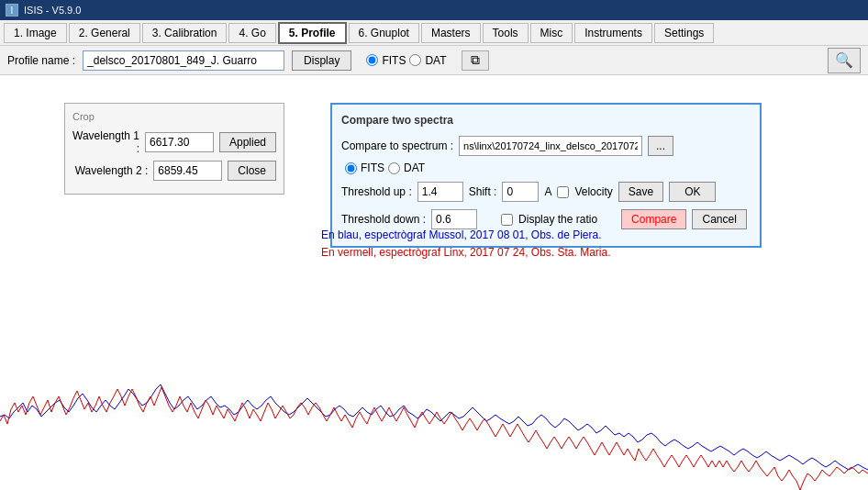  I want to click on app-title: ISIS - V5.9.0, so click(52, 10).